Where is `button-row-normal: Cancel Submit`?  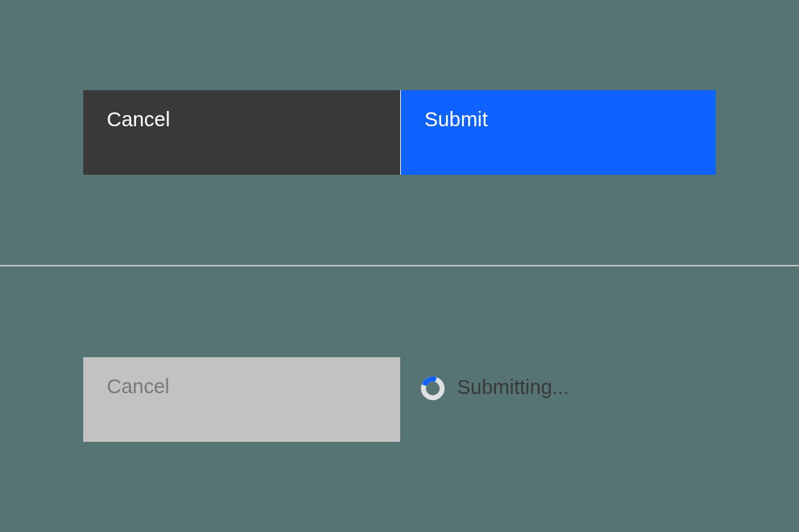
button-row-normal: Cancel Submit is located at coordinates (400, 132).